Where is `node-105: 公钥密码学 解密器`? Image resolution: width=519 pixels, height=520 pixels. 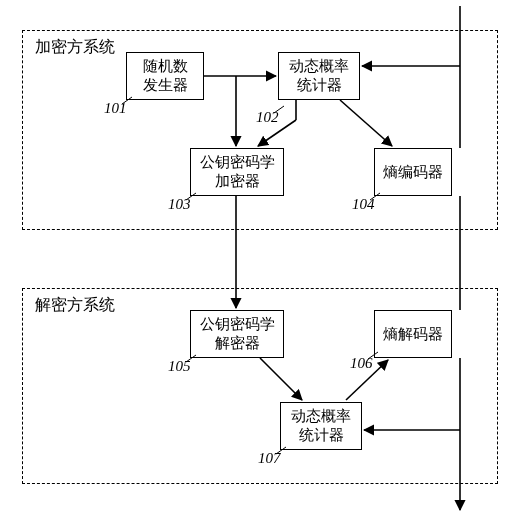
node-105: 公钥密码学 解密器 is located at coordinates (237, 334).